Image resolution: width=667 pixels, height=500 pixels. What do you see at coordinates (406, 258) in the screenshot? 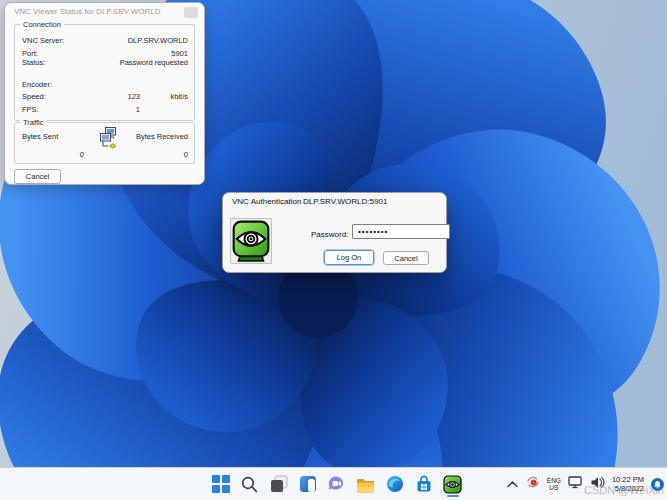
I see `auth-cancel-button: Cancel` at bounding box center [406, 258].